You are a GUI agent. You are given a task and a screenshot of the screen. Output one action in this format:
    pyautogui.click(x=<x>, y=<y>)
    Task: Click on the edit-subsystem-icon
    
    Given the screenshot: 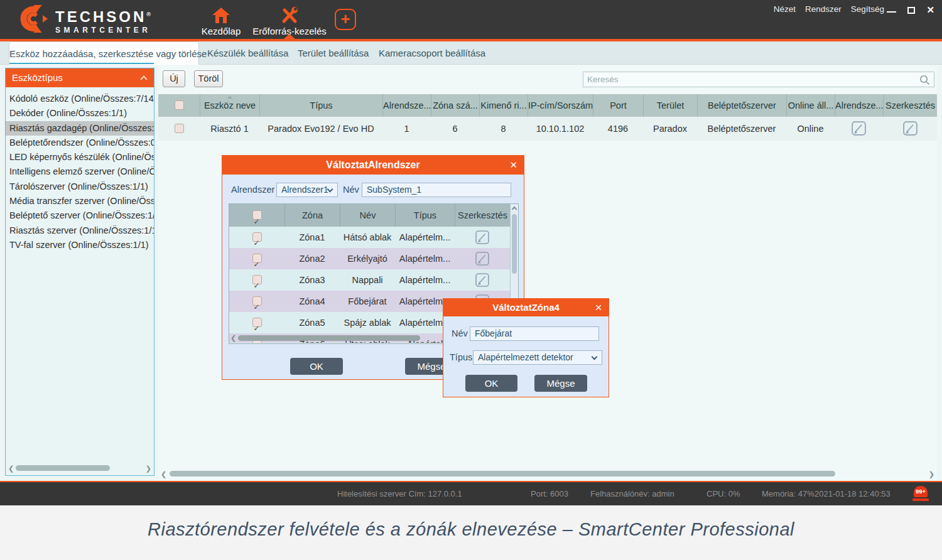 What is the action you would take?
    pyautogui.click(x=859, y=128)
    